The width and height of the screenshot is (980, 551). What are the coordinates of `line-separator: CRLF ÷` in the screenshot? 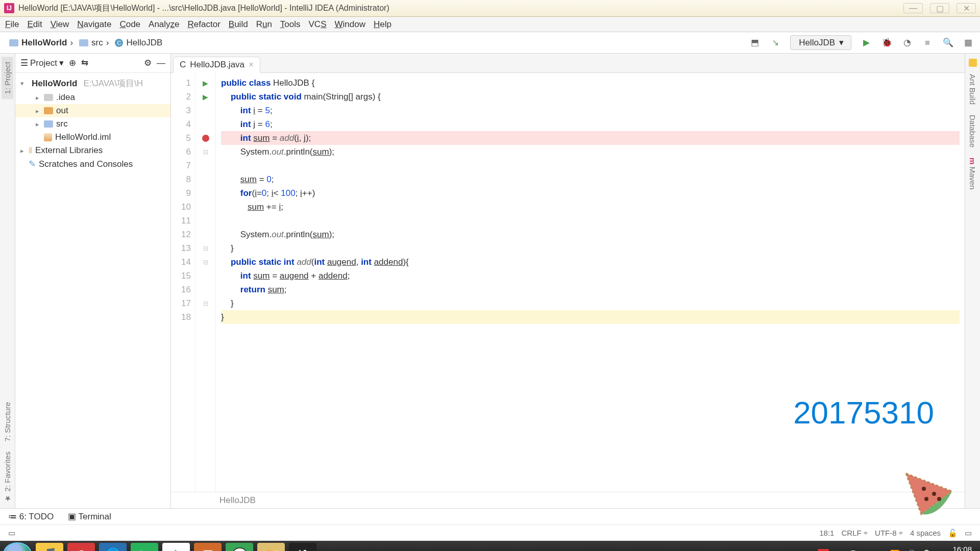 It's located at (854, 533).